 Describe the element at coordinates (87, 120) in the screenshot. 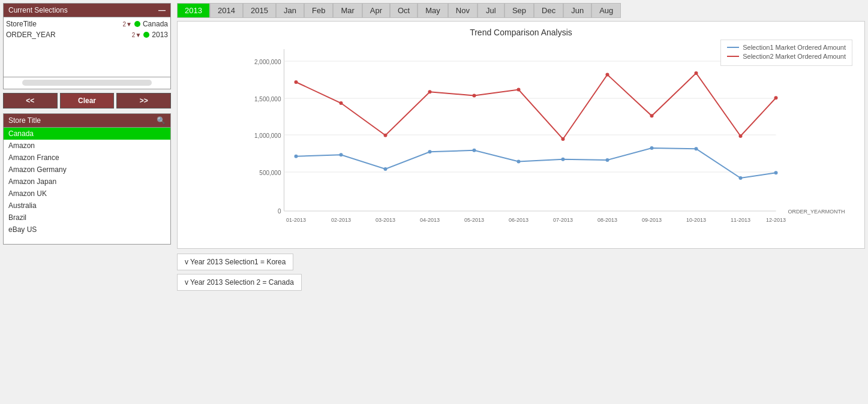

I see `store-title-header: Store Title 🔍` at that location.